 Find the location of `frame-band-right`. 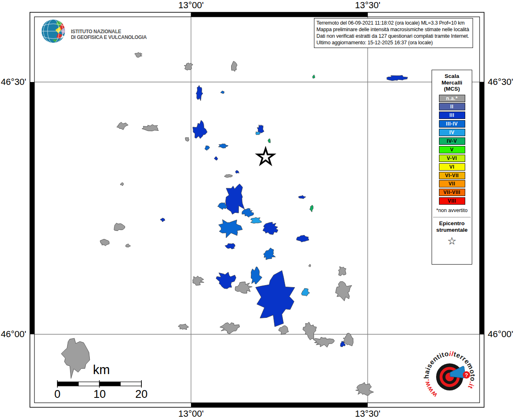

frame-band-right is located at coordinates (482, 208).